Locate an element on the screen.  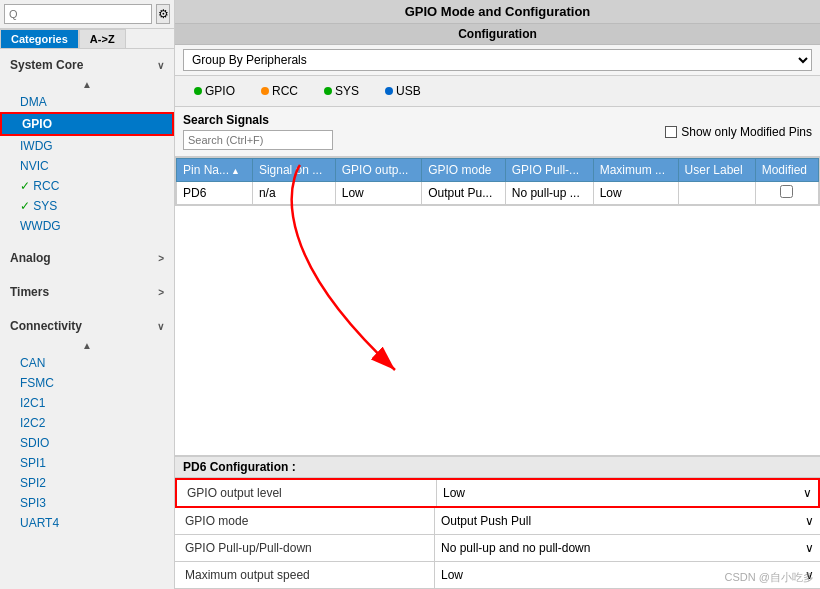
category-analog: Analog > is located at coordinates (87, 258).